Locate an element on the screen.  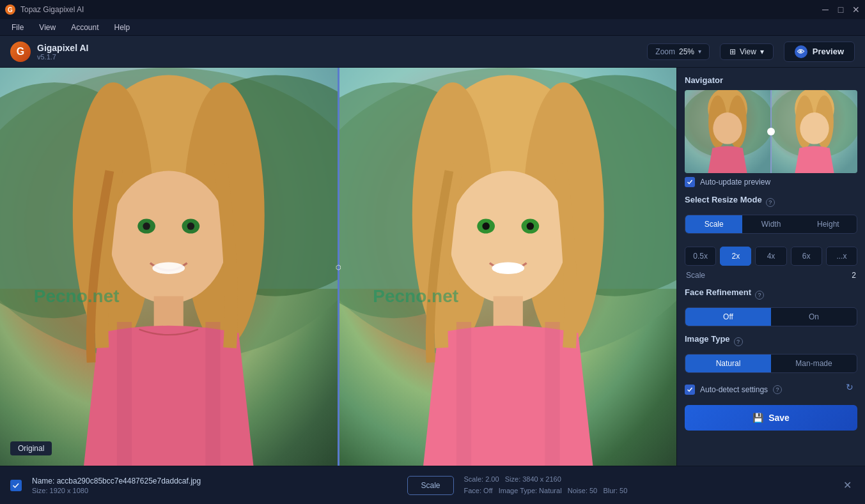
save-button: 💾 Save is located at coordinates (771, 418).